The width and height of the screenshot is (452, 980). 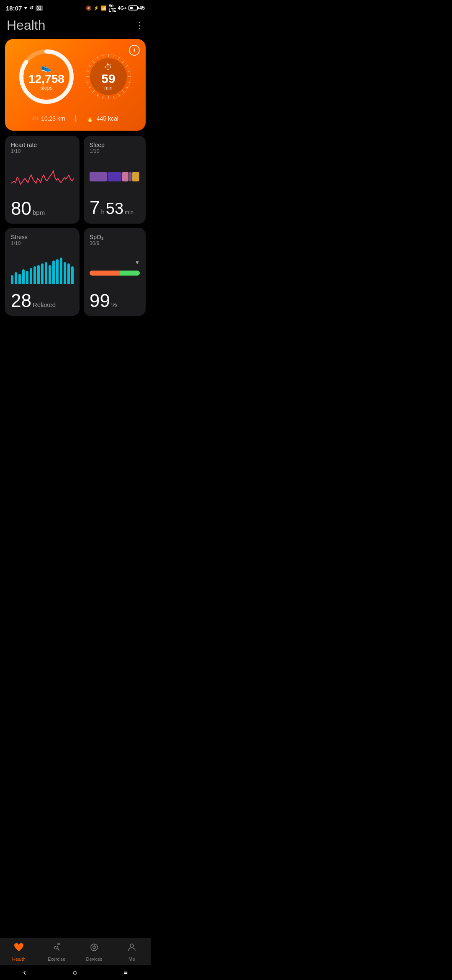 I want to click on sleep-hours-unit: h, so click(x=103, y=212).